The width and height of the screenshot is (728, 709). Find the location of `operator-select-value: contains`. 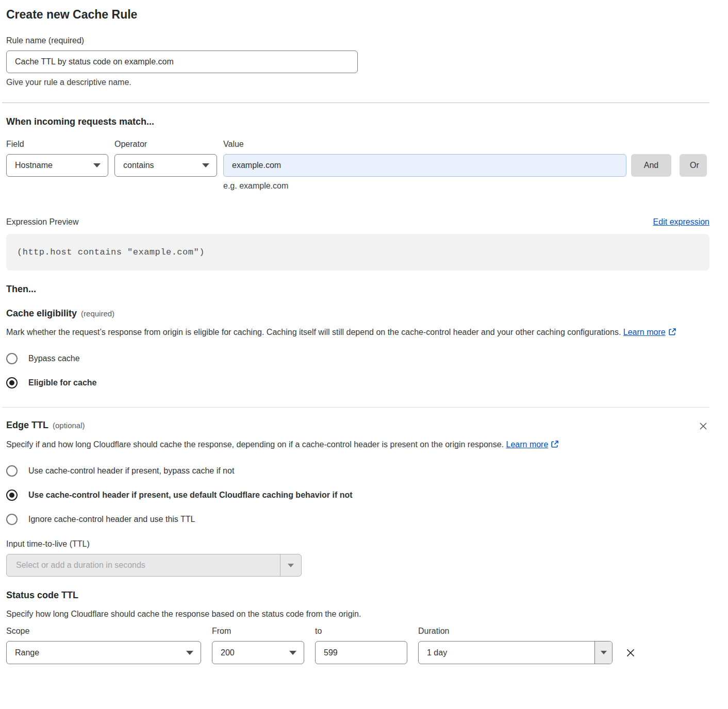

operator-select-value: contains is located at coordinates (139, 165).